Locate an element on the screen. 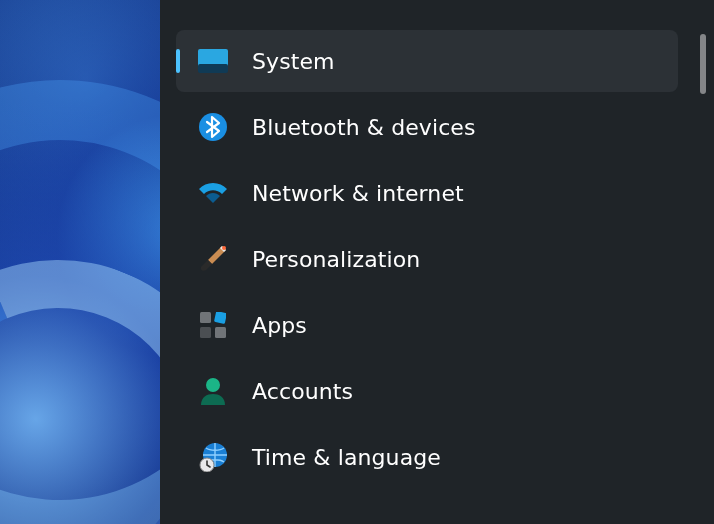  scrollbar-thumb is located at coordinates (703, 64).